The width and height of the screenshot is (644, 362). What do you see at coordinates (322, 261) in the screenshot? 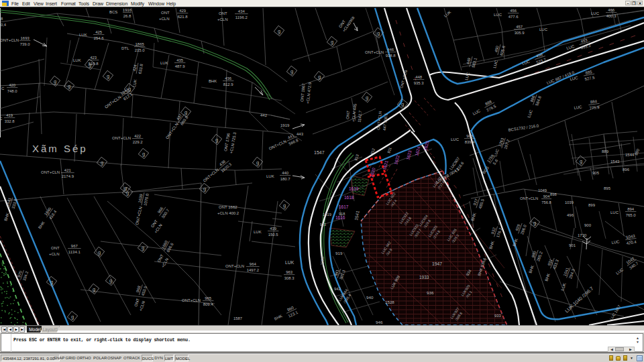
I see `svg-text: 2050` at bounding box center [322, 261].